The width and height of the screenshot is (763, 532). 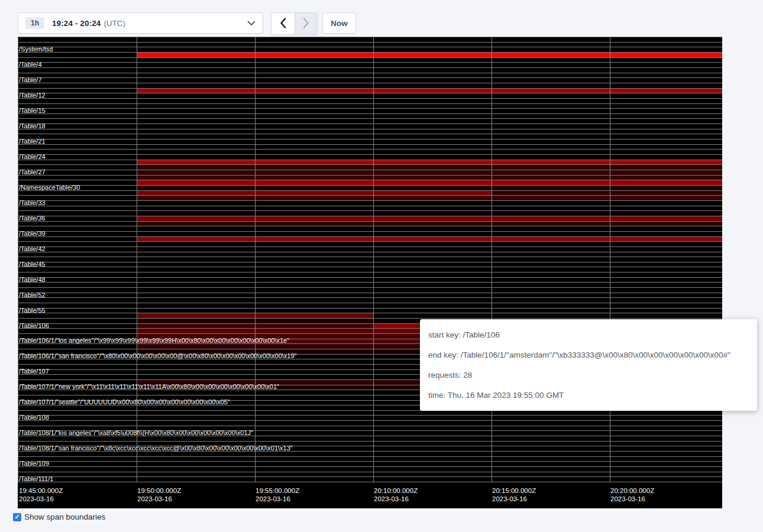 What do you see at coordinates (589, 355) in the screenshot?
I see `tooltip-end-key: end key: /Table/106/1/"amsterdam"/"\xb33…` at bounding box center [589, 355].